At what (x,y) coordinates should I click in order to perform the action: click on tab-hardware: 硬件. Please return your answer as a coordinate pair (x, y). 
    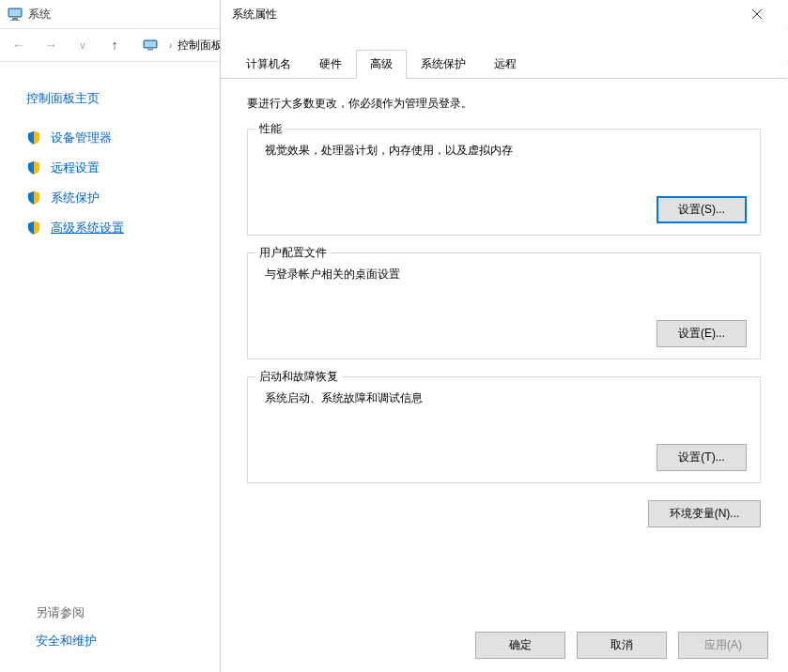
    Looking at the image, I should click on (331, 64).